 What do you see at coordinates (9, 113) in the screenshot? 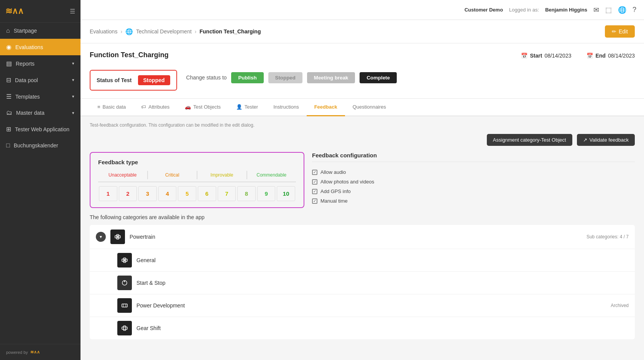
I see `master-data-icon: 🗂` at bounding box center [9, 113].